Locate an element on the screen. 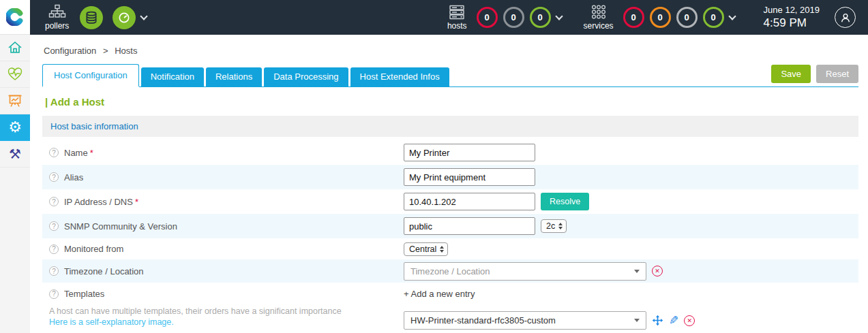 This screenshot has height=333, width=868. form-row-monitored-from: ? Monitored from Central is located at coordinates (450, 249).